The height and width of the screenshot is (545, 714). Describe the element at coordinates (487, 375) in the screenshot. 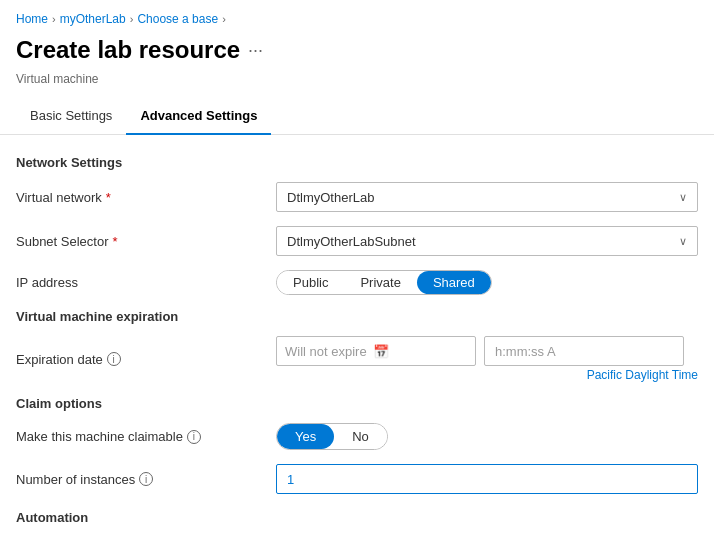

I see `timezone-label: Pacific Daylight Time` at that location.